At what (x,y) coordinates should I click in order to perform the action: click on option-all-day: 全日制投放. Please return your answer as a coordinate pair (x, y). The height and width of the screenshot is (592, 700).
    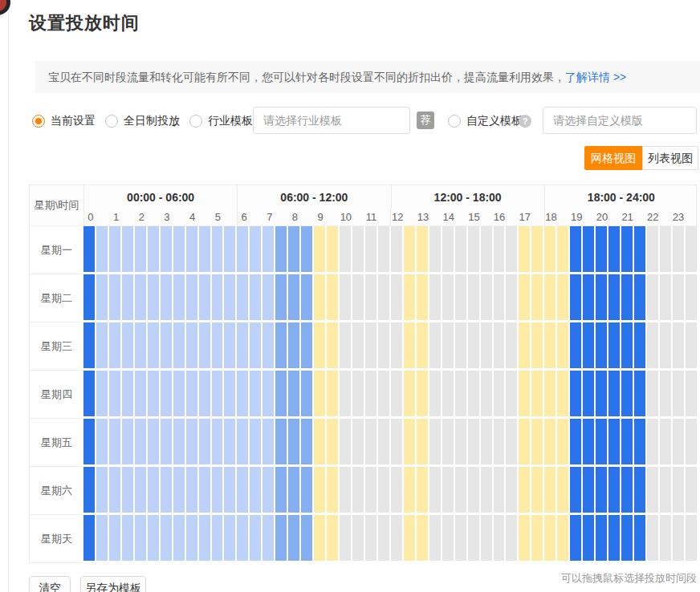
    Looking at the image, I should click on (143, 121).